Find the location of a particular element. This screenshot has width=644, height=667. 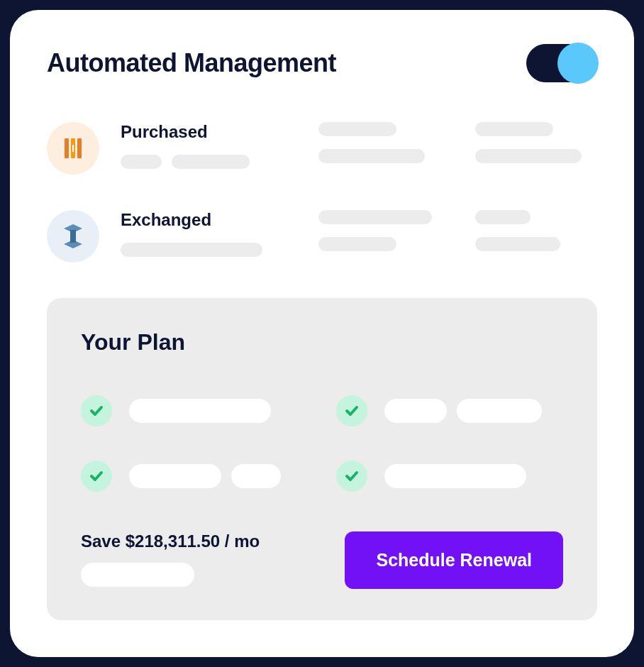

aws-ec2-icon is located at coordinates (73, 148).